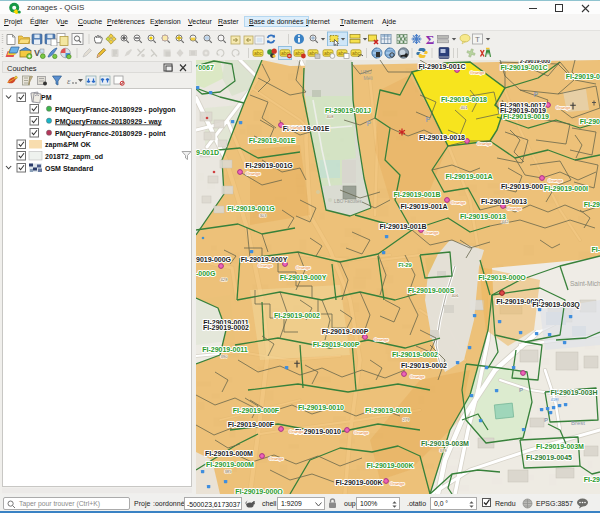 This screenshot has width=600, height=513. I want to click on svg-text: 279, so click(407, 420).